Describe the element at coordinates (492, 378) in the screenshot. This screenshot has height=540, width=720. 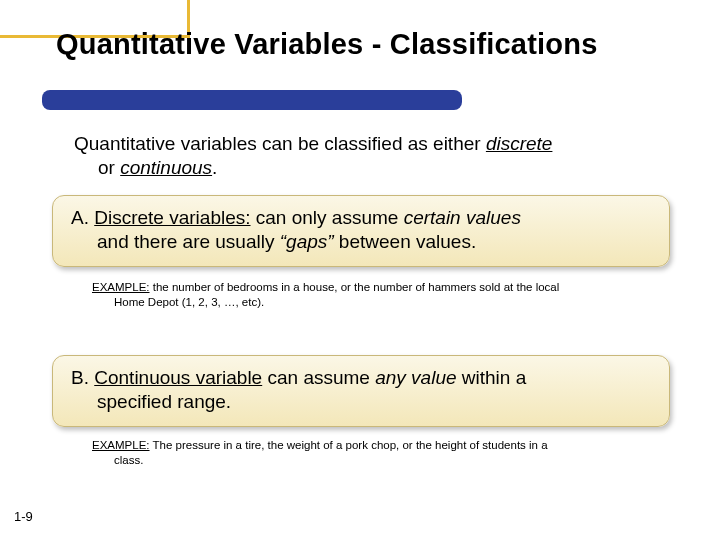
I see `box-b-text2: within a` at that location.